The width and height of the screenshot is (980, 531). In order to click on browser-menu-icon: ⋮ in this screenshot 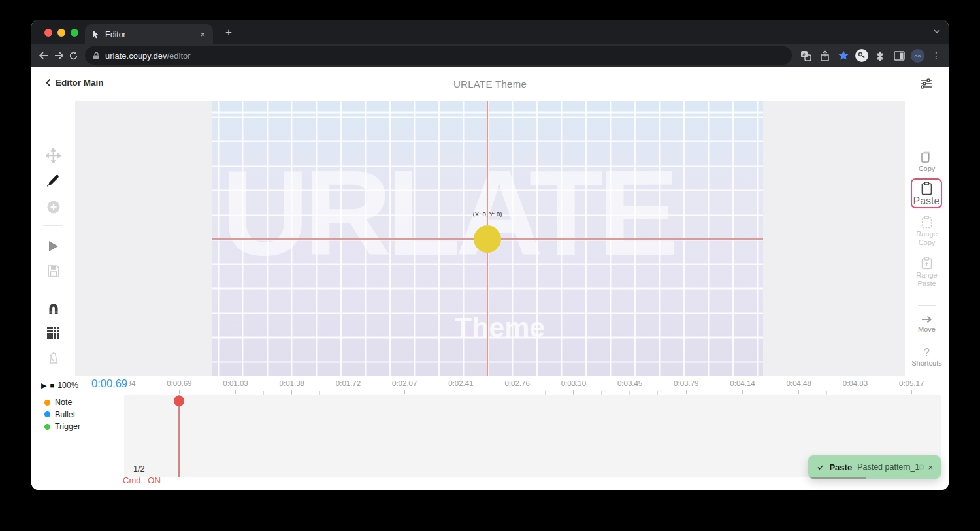, I will do `click(936, 56)`.